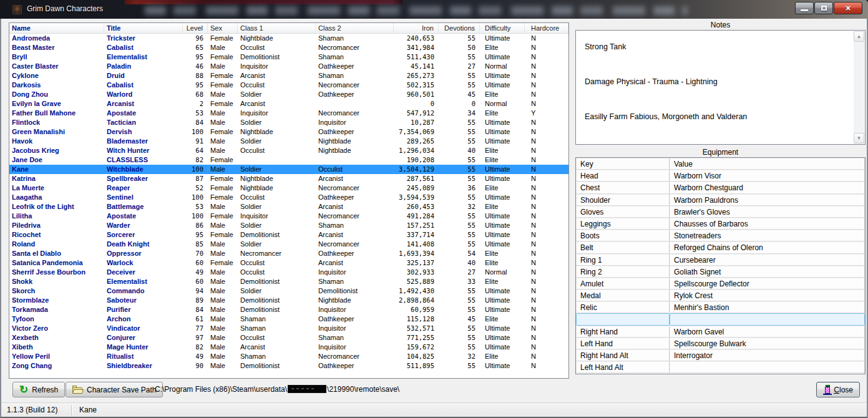 Image resolution: width=868 pixels, height=418 pixels. Describe the element at coordinates (354, 28) in the screenshot. I see `column-header-class2: Class 2` at that location.